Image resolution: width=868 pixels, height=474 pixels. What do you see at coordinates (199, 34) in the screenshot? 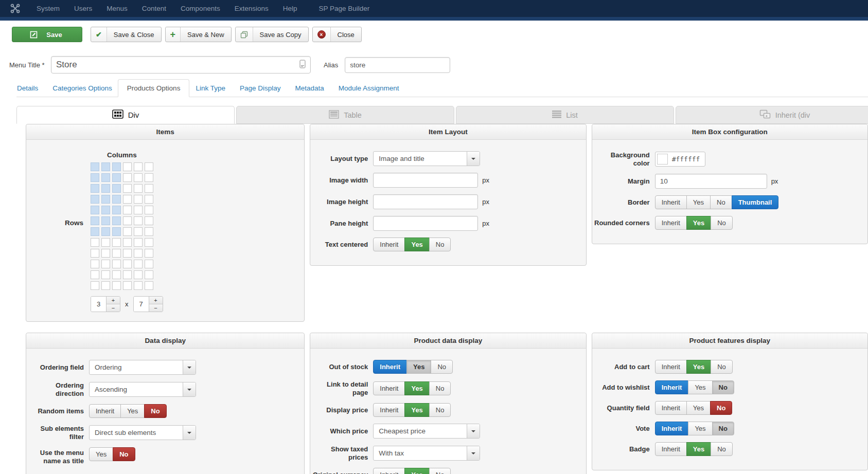
I see `save-and-new-button: + Save & New` at bounding box center [199, 34].